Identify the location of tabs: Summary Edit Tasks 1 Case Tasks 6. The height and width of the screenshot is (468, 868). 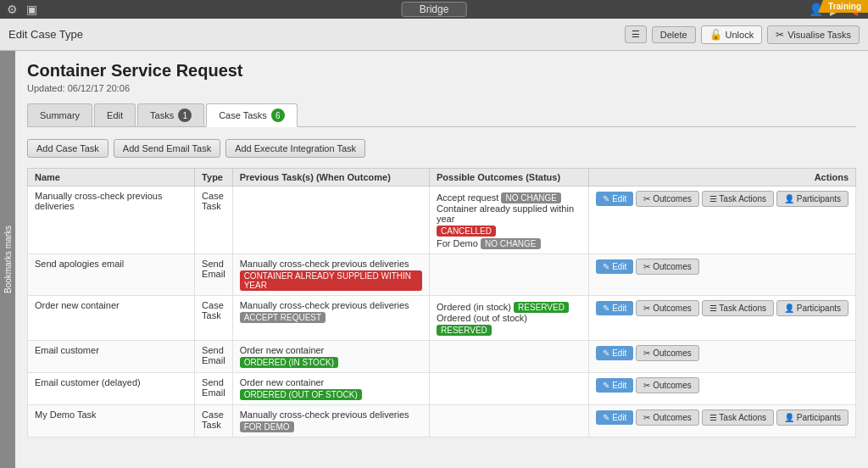
(442, 115).